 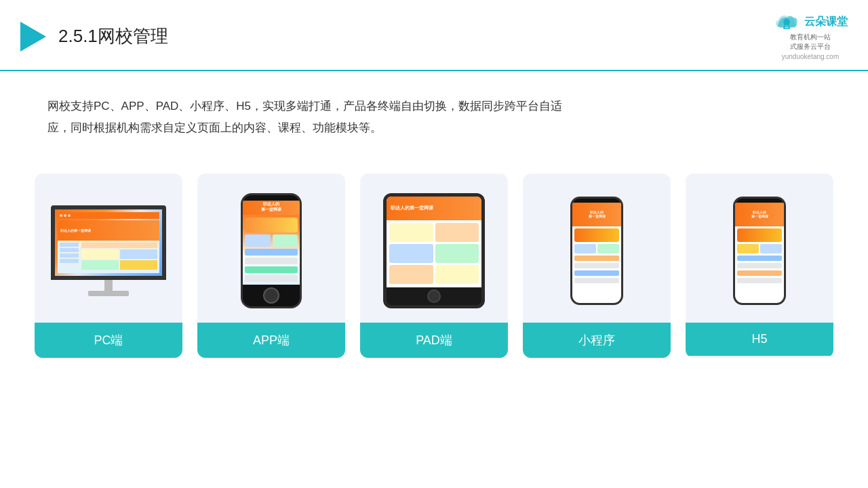 I want to click on card-miniprogram: 职达人的第一堂网课, so click(x=597, y=266).